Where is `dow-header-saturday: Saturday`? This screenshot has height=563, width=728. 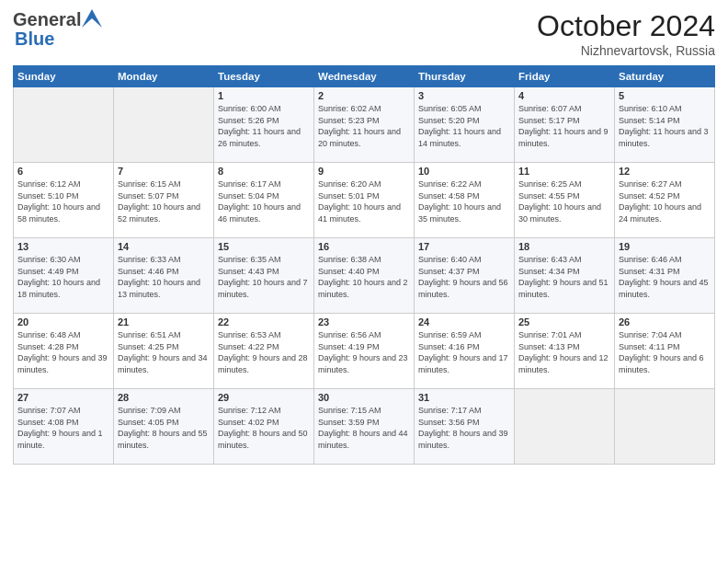
dow-header-saturday: Saturday is located at coordinates (665, 77).